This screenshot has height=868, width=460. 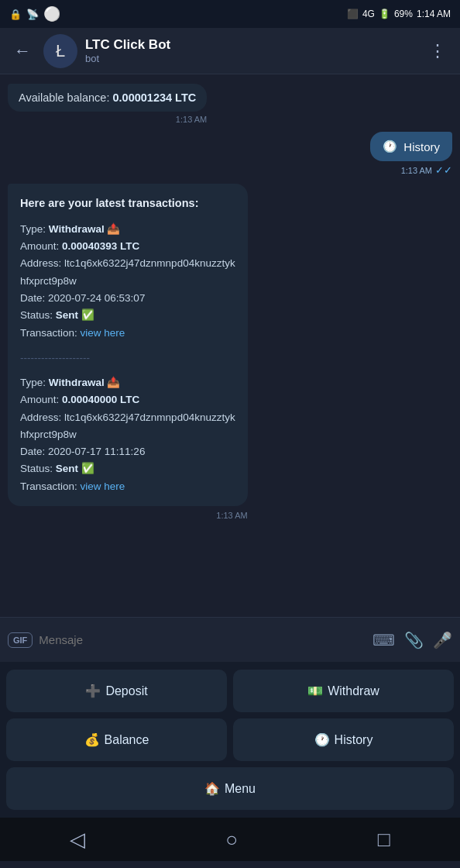 What do you see at coordinates (322, 739) in the screenshot?
I see `history-emoji: 🕐` at bounding box center [322, 739].